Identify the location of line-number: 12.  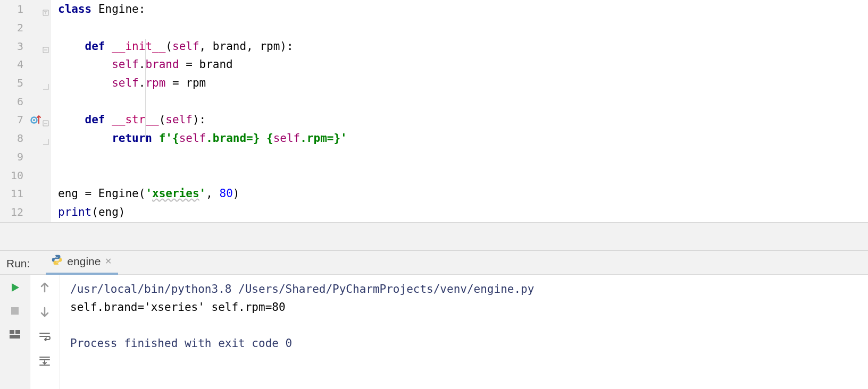
(17, 212).